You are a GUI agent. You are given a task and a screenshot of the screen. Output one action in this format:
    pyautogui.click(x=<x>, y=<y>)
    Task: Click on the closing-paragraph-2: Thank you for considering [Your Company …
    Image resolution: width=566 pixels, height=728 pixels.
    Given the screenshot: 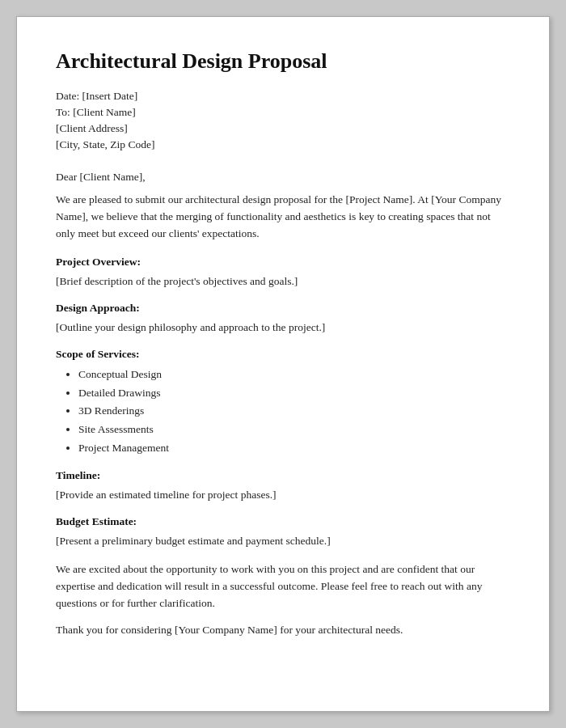 What is the action you would take?
    pyautogui.click(x=283, y=631)
    